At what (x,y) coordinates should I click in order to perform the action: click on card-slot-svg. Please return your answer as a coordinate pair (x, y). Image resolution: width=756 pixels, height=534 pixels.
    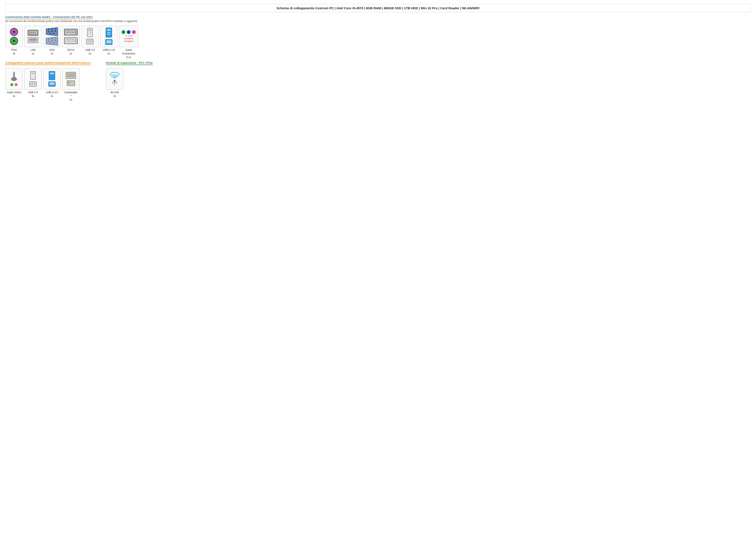
    Looking at the image, I should click on (71, 75).